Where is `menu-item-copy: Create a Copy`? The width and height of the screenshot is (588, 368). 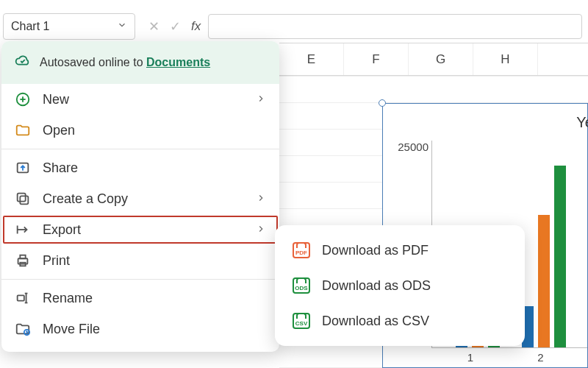 menu-item-copy: Create a Copy is located at coordinates (140, 199).